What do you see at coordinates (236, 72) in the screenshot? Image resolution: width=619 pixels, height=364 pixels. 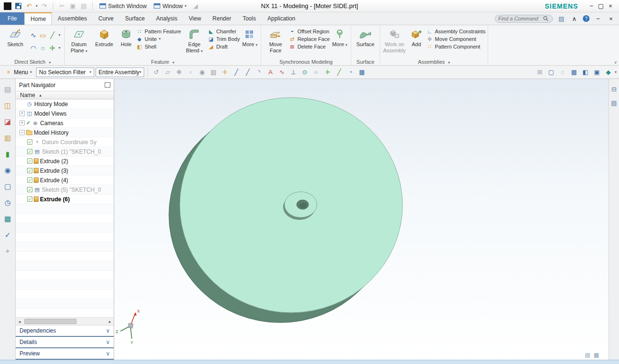 I see `endpoint-snap-icon: ╱` at bounding box center [236, 72].